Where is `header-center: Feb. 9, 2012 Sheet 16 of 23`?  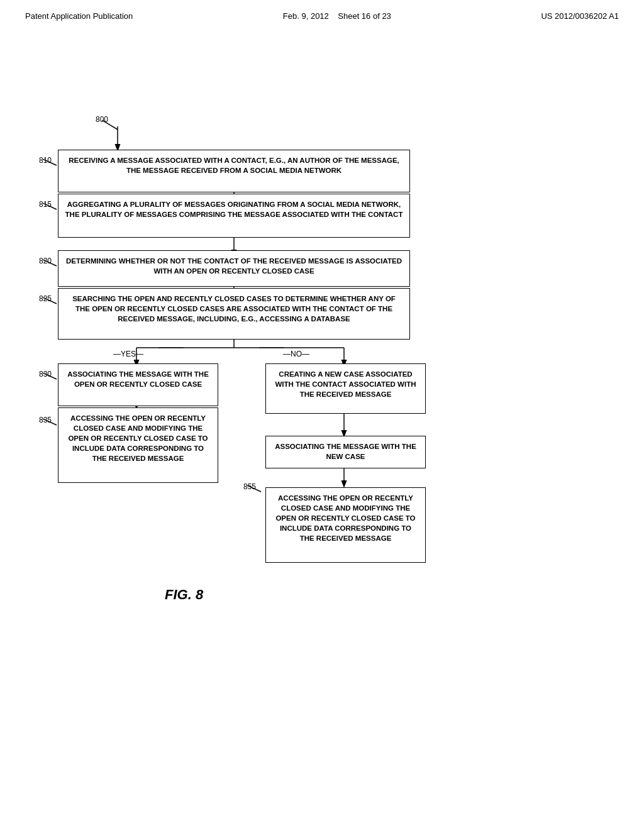
header-center: Feb. 9, 2012 Sheet 16 of 23 is located at coordinates (337, 16).